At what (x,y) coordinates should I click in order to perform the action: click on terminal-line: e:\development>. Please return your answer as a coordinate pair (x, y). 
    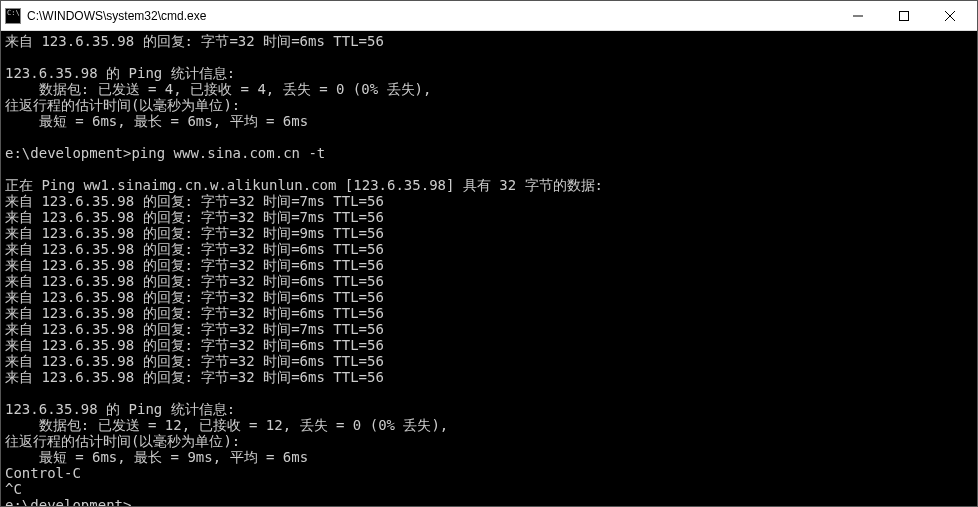
    Looking at the image, I should click on (489, 502).